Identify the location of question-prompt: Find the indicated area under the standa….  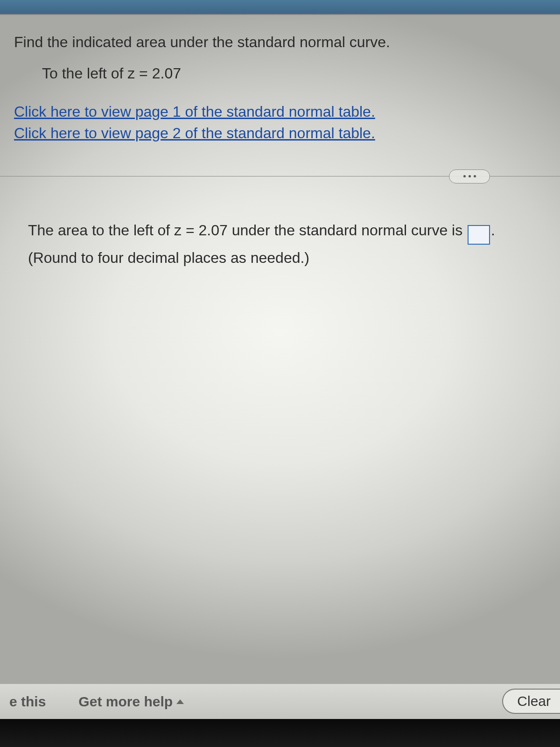
(280, 42).